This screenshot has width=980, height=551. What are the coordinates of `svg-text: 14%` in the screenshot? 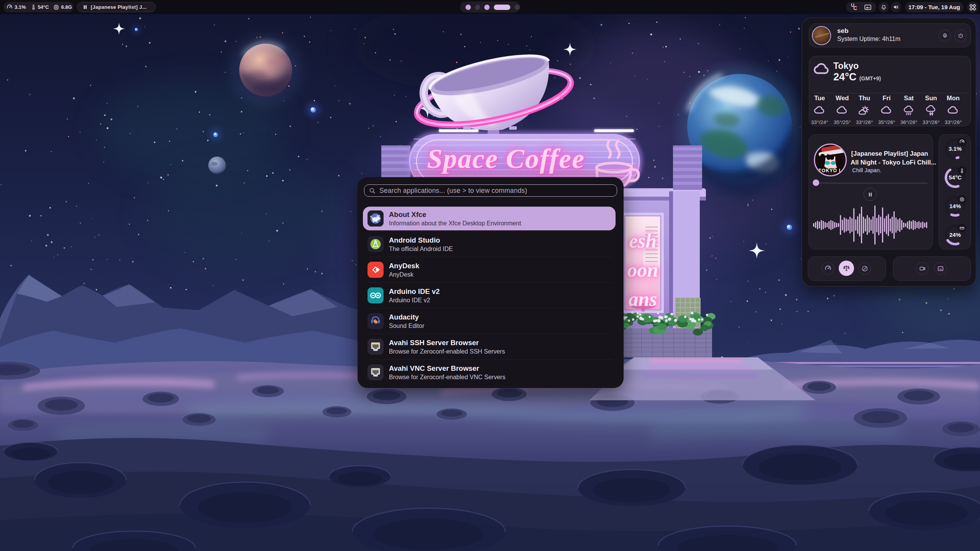 It's located at (955, 206).